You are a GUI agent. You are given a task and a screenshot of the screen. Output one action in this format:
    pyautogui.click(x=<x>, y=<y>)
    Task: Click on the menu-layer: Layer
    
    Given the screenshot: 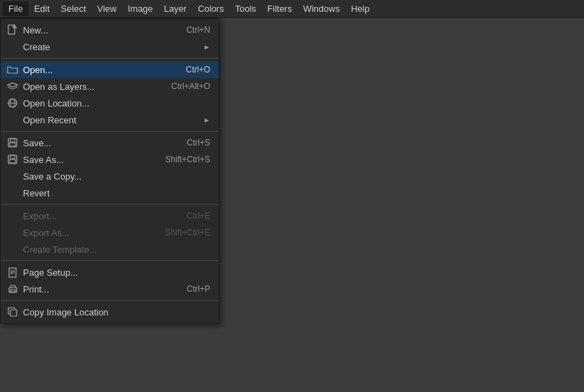 What is the action you would take?
    pyautogui.click(x=175, y=8)
    